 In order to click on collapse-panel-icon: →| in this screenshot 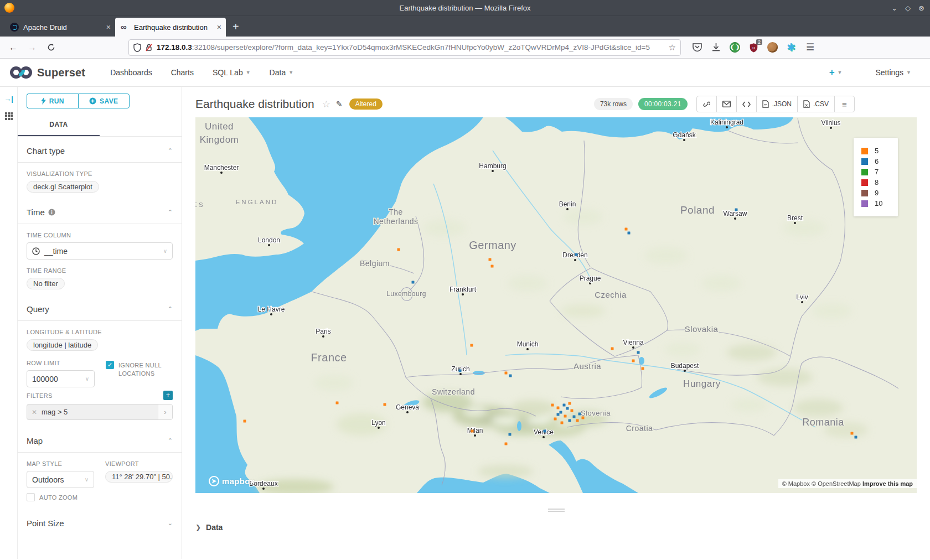, I will do `click(9, 98)`.